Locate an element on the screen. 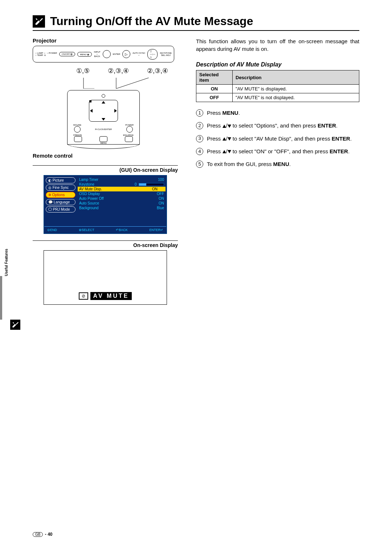  step-2: 2 Press / to select "Options", and then … is located at coordinates (278, 126).